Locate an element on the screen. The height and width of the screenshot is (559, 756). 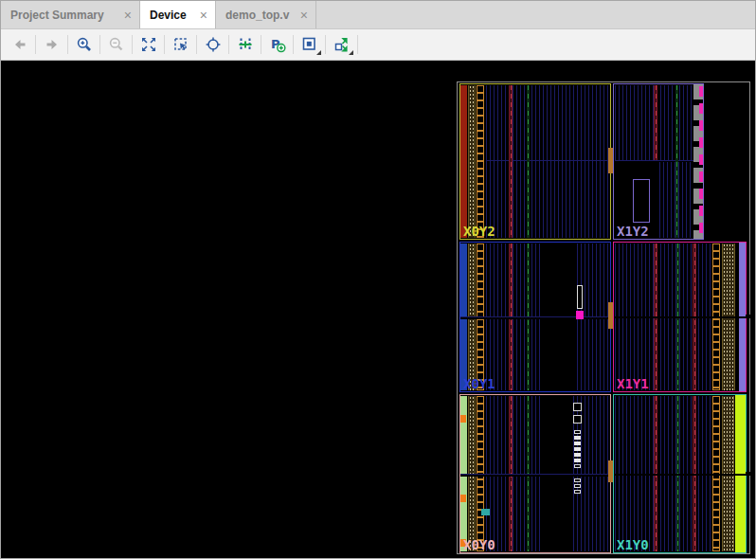
region-label: X0Y1 is located at coordinates (479, 385).